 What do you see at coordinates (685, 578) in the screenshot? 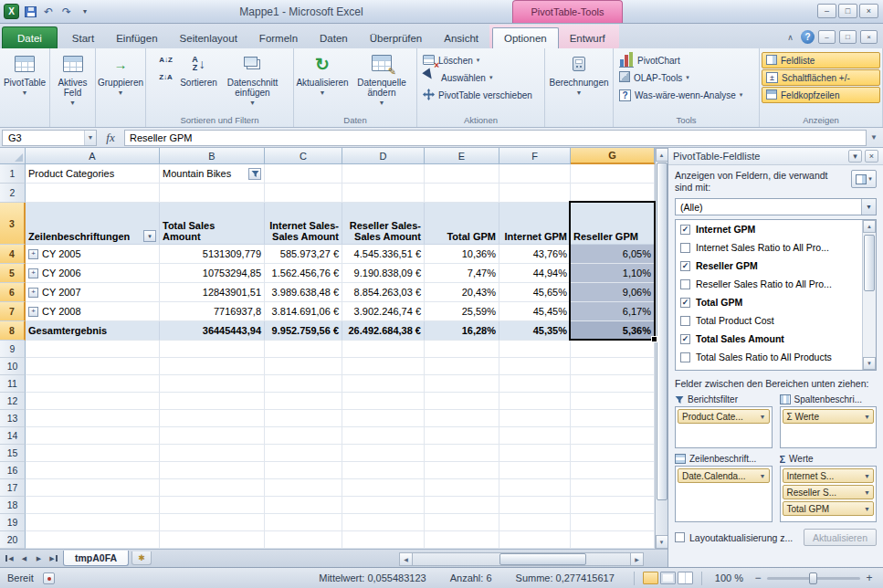
I see `page-break-view-button` at bounding box center [685, 578].